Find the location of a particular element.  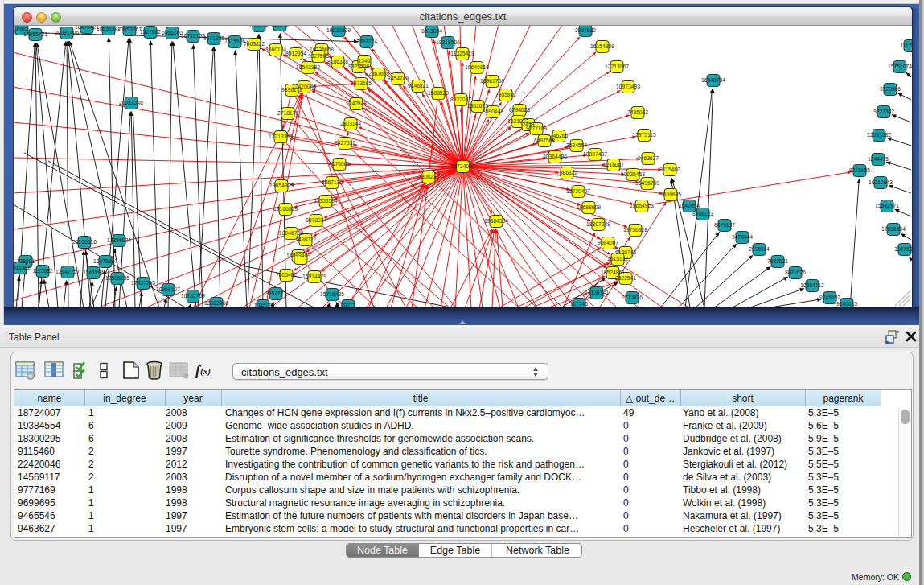

svg-text: 8186328 is located at coordinates (338, 61).